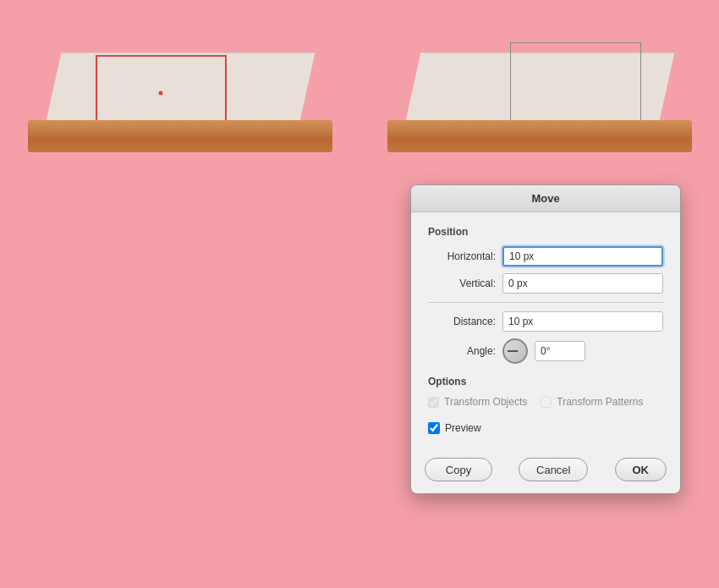 The image size is (719, 588). Describe the element at coordinates (180, 136) in the screenshot. I see `left-wooden-plank` at that location.